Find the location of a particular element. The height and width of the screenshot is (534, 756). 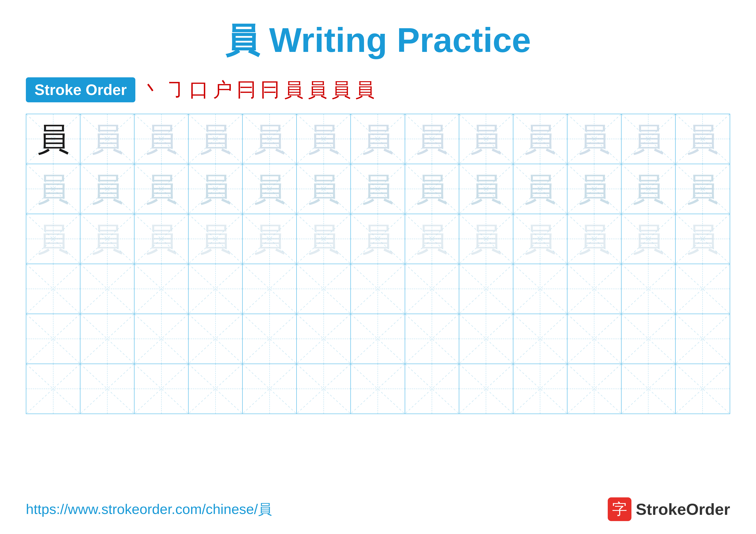

footer: https://www.strokeorder.com/chinese/員 字 … is located at coordinates (378, 509).